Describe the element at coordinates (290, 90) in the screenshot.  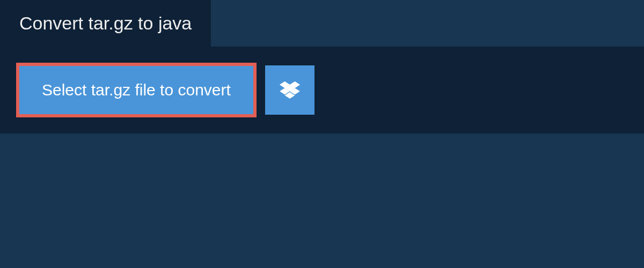
I see `dropbox-icon` at that location.